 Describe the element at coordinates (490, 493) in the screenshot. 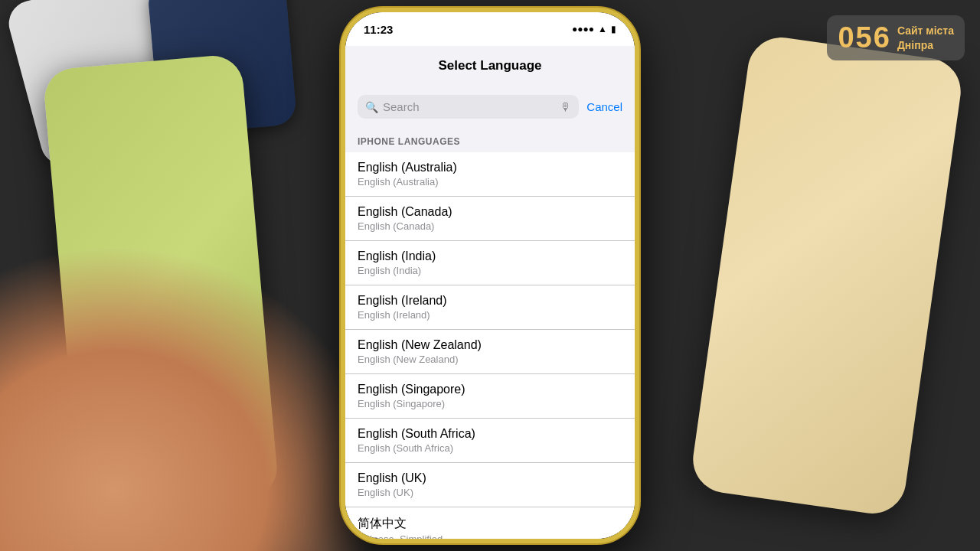

I see `language-native: English (UK)` at that location.